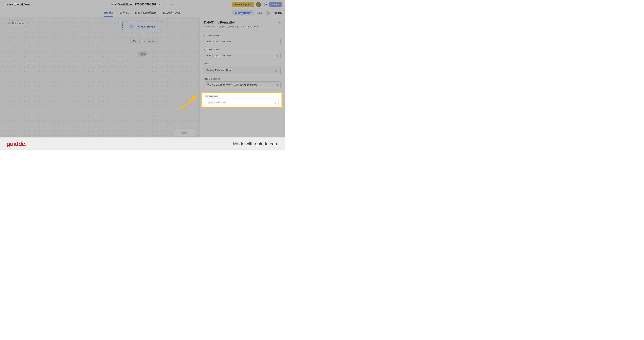  What do you see at coordinates (142, 26) in the screenshot?
I see `add-trigger-box: + Add New Trigger` at bounding box center [142, 26].